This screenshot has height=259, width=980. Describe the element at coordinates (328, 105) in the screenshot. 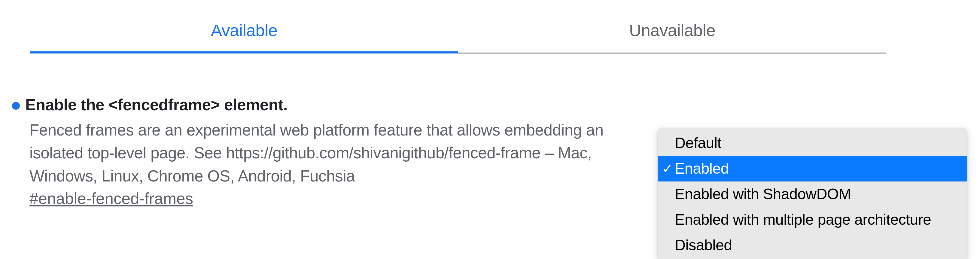

I see `flag-title-row: Enable the <fencedframe> element.` at that location.